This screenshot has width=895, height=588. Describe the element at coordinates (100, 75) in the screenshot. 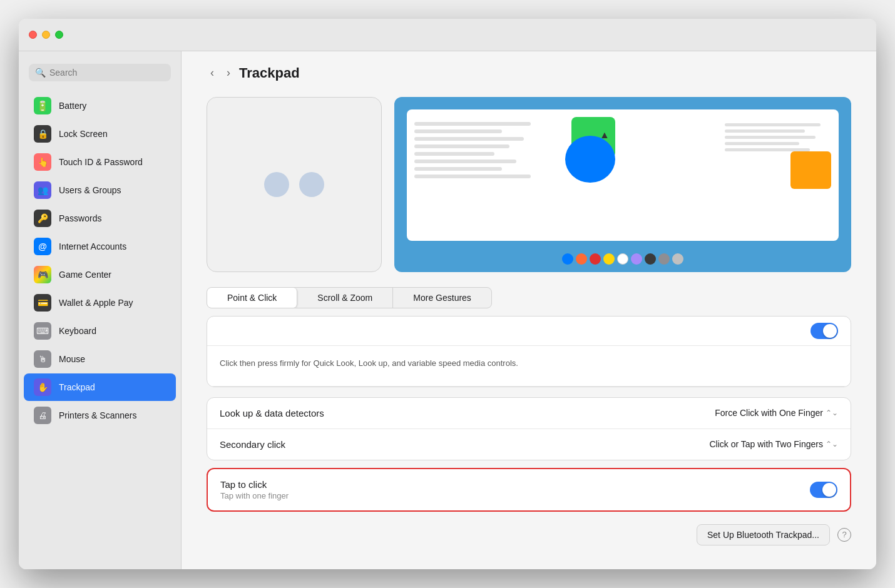

I see `search-container: 🔍` at that location.